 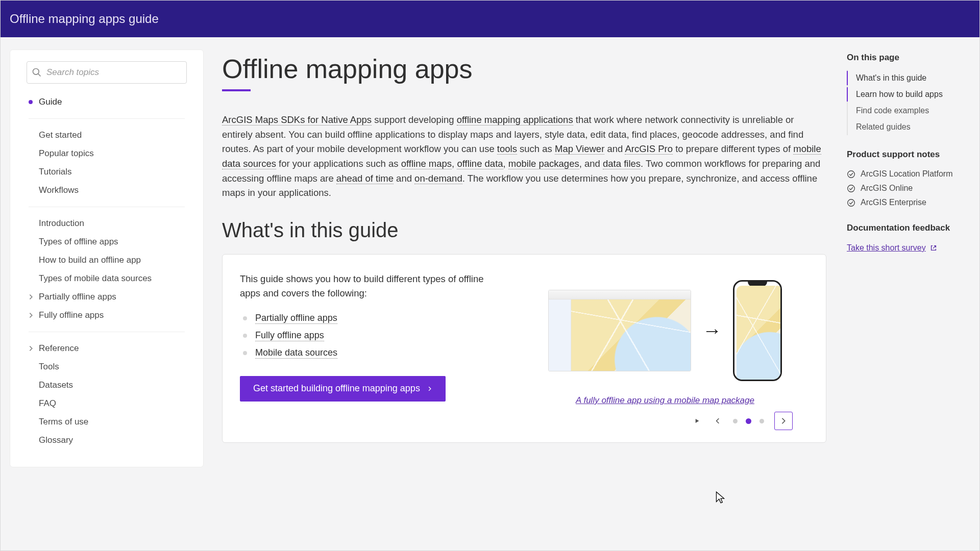 What do you see at coordinates (783, 421) in the screenshot?
I see `carousel-next-button` at bounding box center [783, 421].